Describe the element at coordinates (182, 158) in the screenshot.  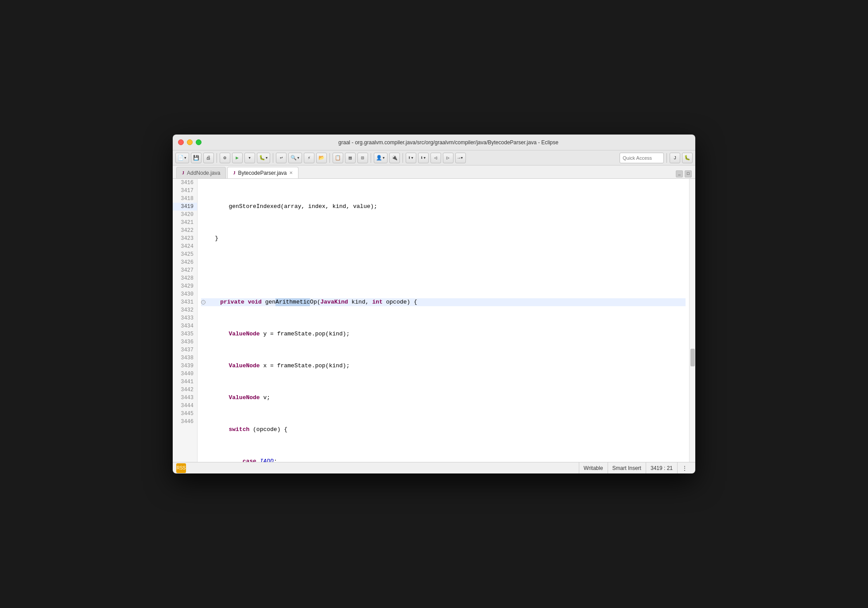
I see `new-file-button: 📄▾` at that location.